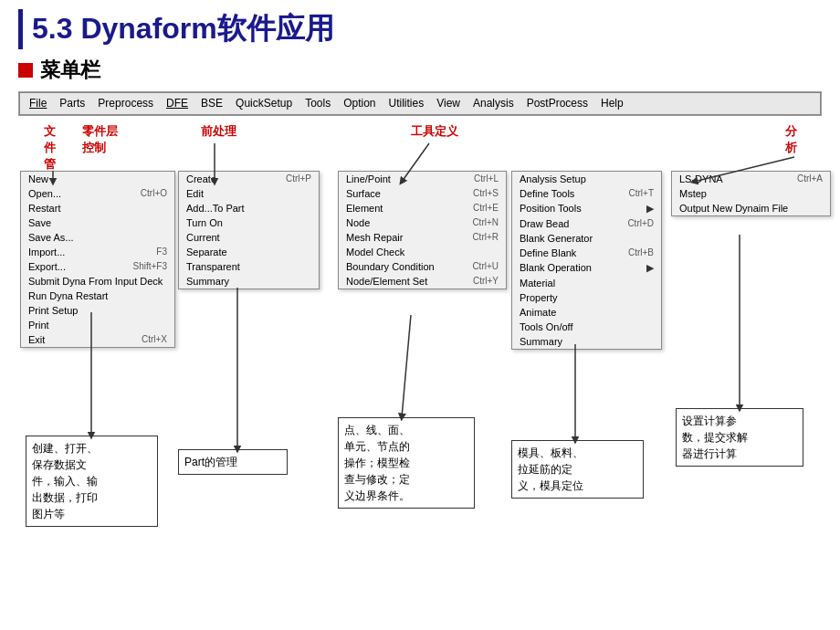 This screenshot has width=840, height=630. I want to click on menu-item-boundary: Boundary ConditionCtrl+U, so click(422, 267).